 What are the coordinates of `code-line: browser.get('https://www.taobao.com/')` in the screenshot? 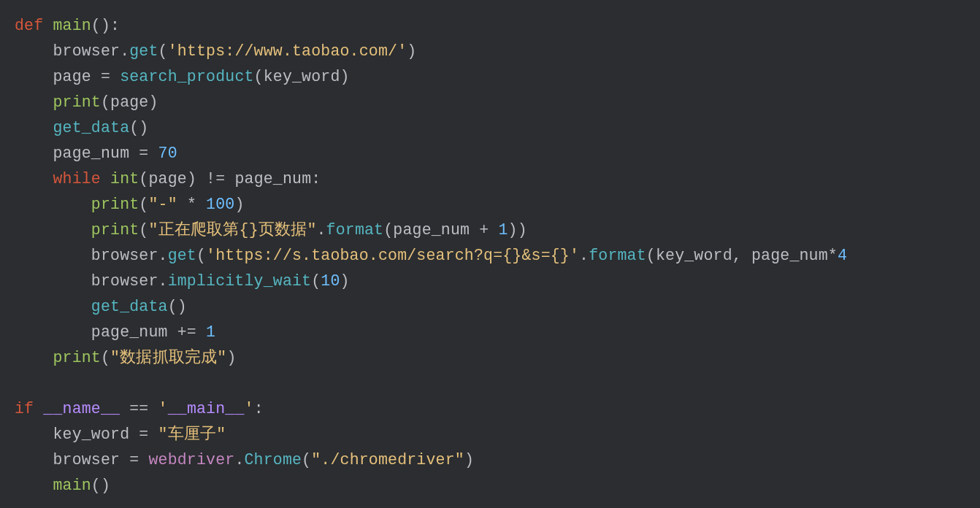 It's located at (215, 51).